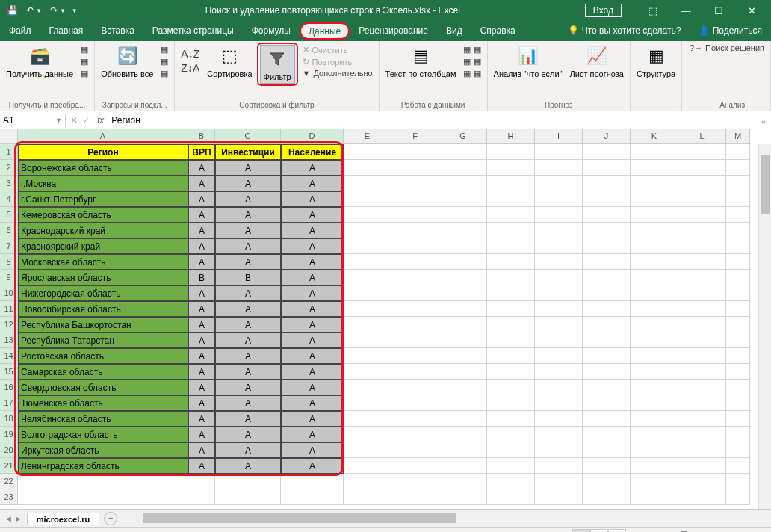 This screenshot has width=771, height=532. What do you see at coordinates (752, 10) in the screenshot?
I see `close-icon: ✕` at bounding box center [752, 10].